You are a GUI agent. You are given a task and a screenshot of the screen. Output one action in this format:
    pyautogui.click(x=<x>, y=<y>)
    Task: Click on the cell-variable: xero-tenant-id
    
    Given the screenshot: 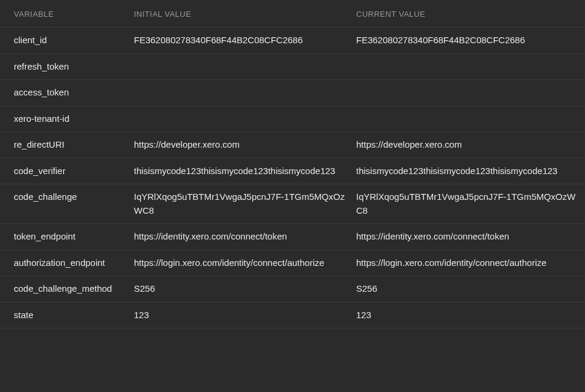 What is the action you would take?
    pyautogui.click(x=74, y=119)
    